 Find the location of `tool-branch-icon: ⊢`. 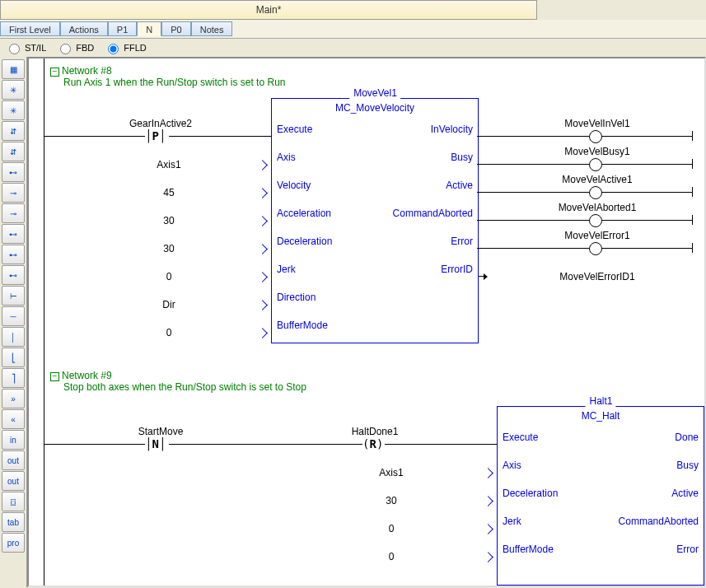

tool-branch-icon: ⊢ is located at coordinates (13, 296).